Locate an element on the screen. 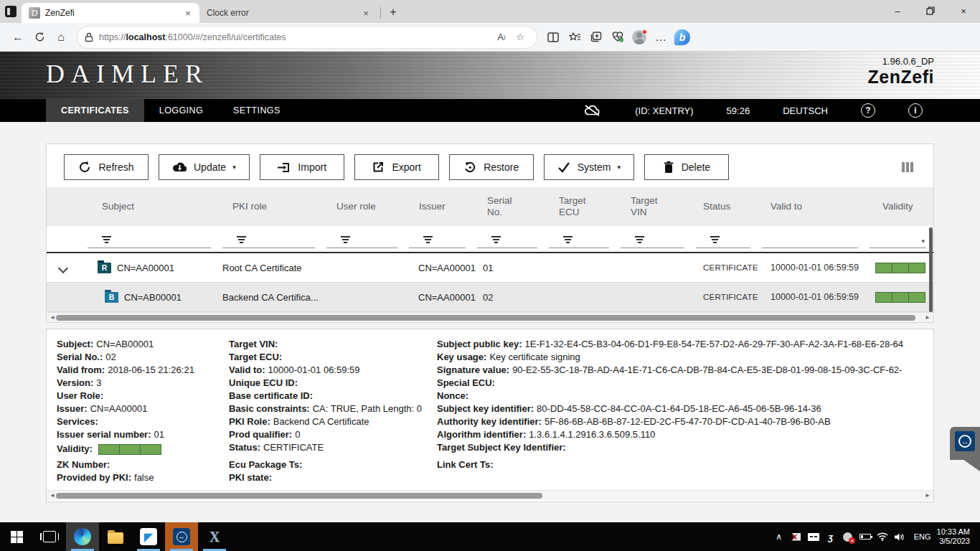 This screenshot has width=980, height=551. delete-action-button: Delete is located at coordinates (687, 167).